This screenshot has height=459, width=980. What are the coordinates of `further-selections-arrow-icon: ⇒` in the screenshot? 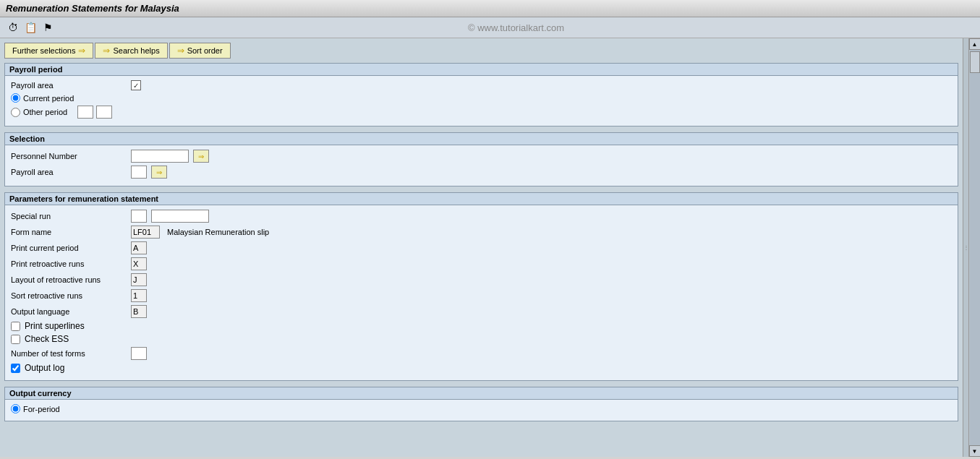 It's located at (82, 51).